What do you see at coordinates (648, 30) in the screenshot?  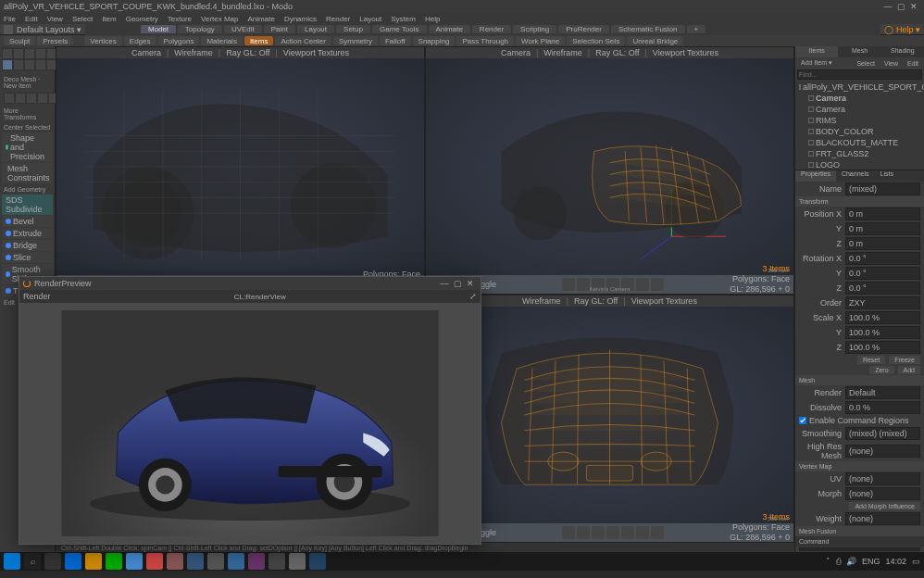 I see `tab-schematic-fusion: Schematic Fusion` at bounding box center [648, 30].